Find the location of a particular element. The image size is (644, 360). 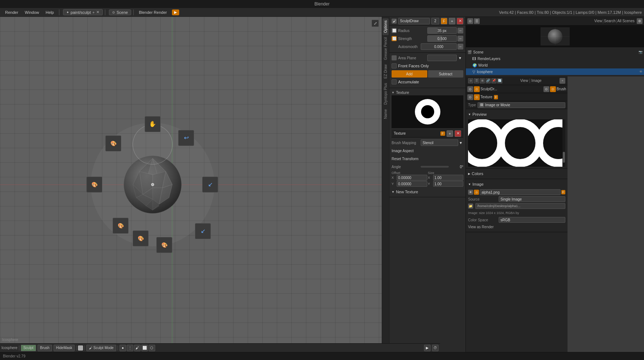

radial-item-top: ✋ is located at coordinates (153, 124).